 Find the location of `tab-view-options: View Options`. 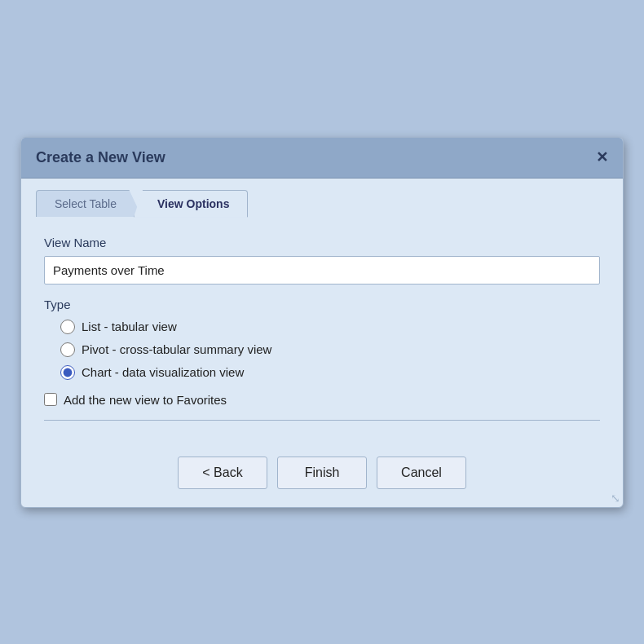

tab-view-options: View Options is located at coordinates (191, 204).